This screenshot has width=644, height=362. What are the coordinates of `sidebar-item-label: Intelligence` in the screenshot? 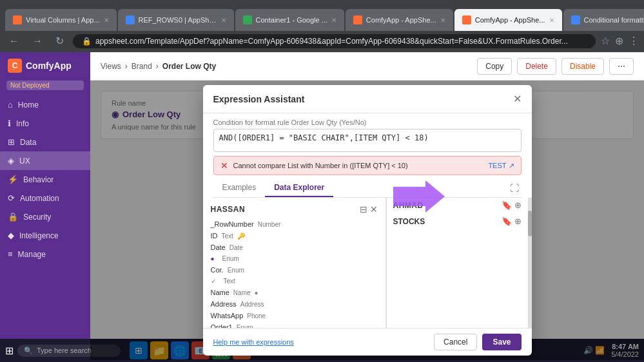 It's located at (39, 236).